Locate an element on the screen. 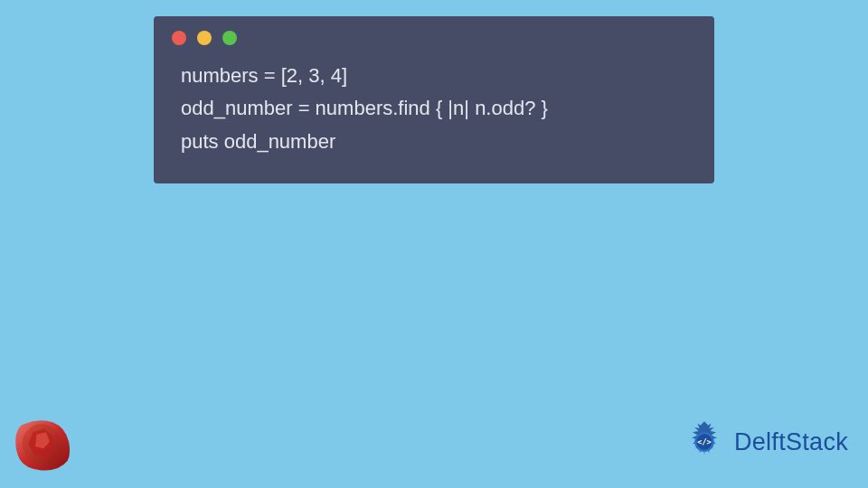 The width and height of the screenshot is (868, 488). brand-logo-icon: </> is located at coordinates (704, 442).